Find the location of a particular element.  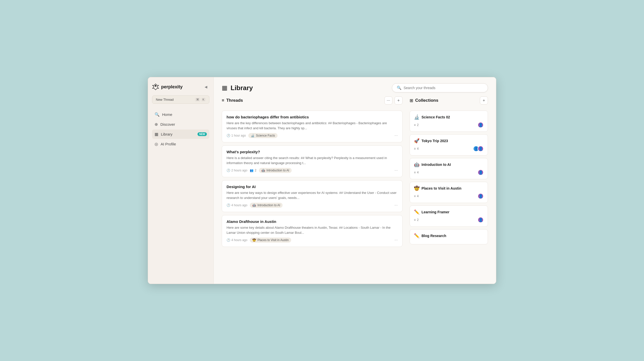

thread-title: Designing for AI is located at coordinates (312, 187).